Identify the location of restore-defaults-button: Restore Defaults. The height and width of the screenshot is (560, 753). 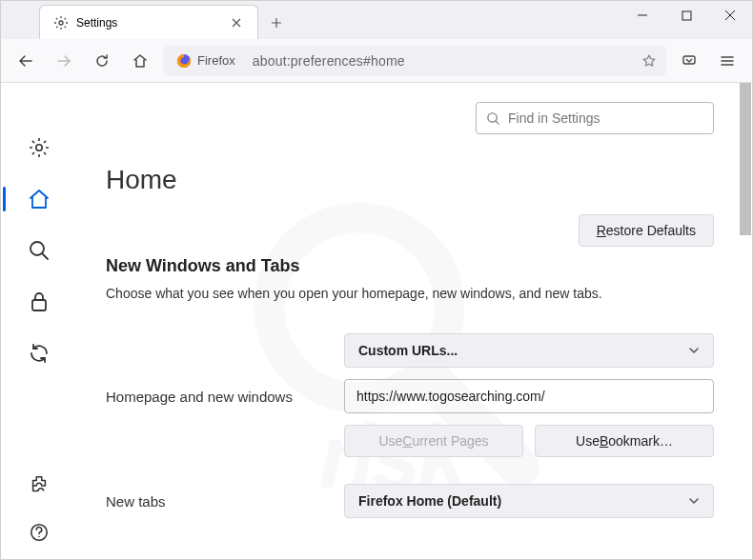
(646, 230).